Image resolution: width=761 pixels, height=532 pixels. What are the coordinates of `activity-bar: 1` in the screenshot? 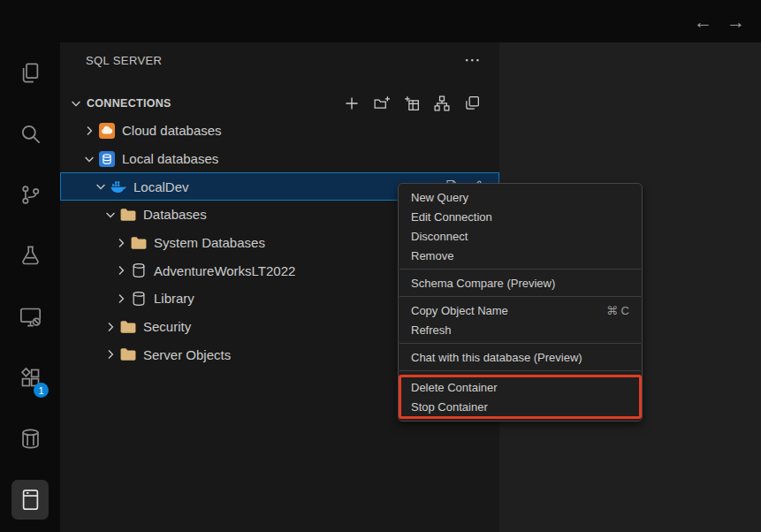 It's located at (30, 287).